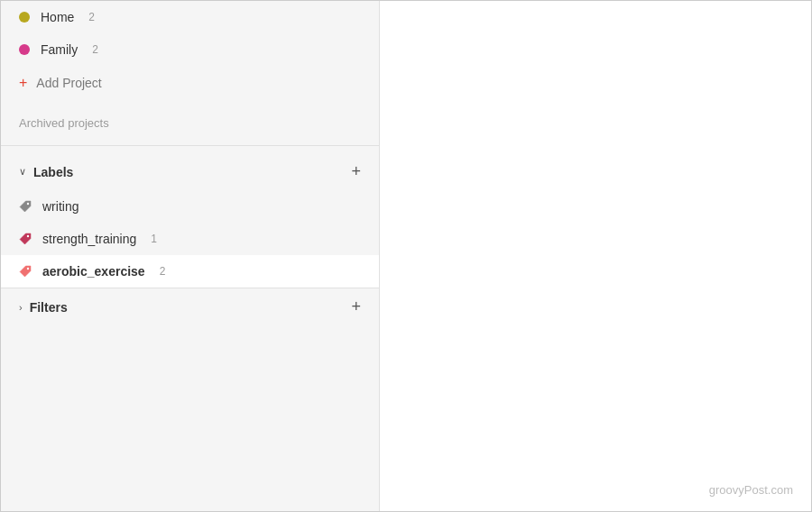 This screenshot has height=512, width=812. I want to click on labels-add-icon: +, so click(355, 171).